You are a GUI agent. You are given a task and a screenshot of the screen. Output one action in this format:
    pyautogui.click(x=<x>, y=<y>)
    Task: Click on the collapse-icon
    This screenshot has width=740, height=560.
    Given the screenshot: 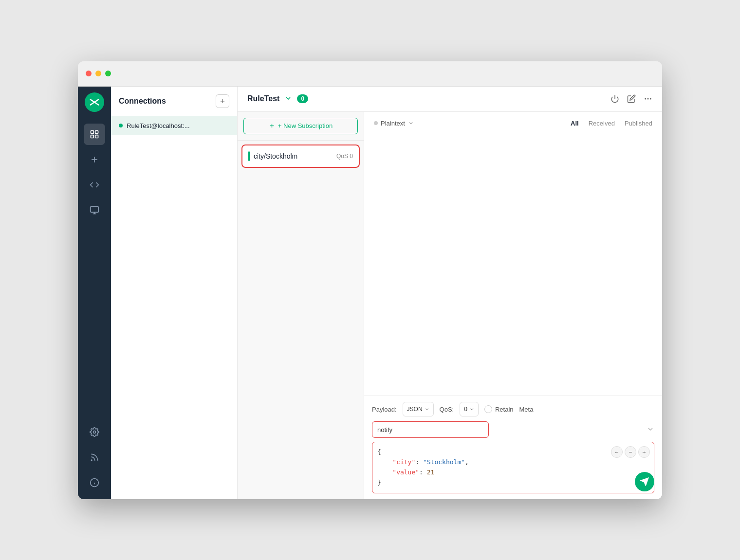 What is the action you would take?
    pyautogui.click(x=650, y=430)
    